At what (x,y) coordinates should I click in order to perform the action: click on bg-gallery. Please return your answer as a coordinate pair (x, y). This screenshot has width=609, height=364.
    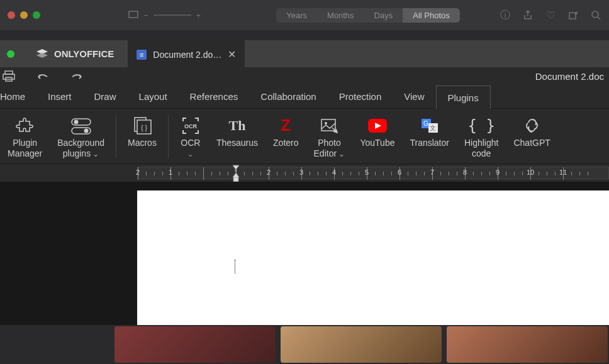
    Looking at the image, I should click on (361, 345).